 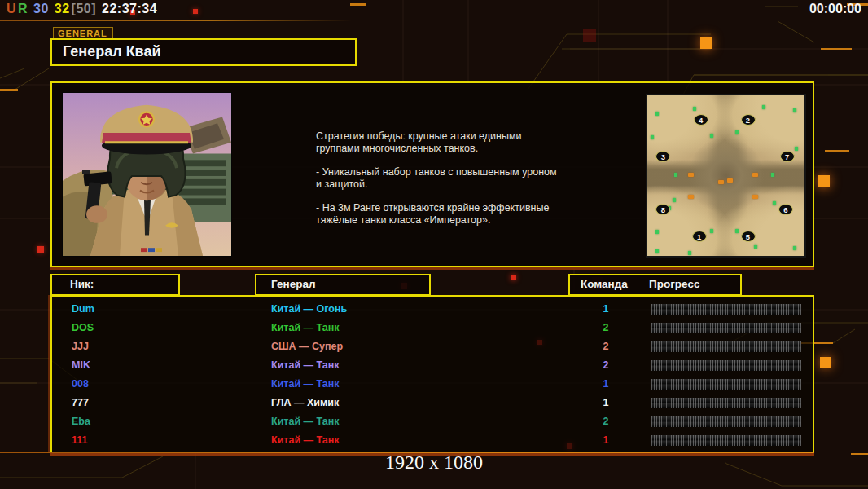 I want to click on general-portrait, so click(x=147, y=174).